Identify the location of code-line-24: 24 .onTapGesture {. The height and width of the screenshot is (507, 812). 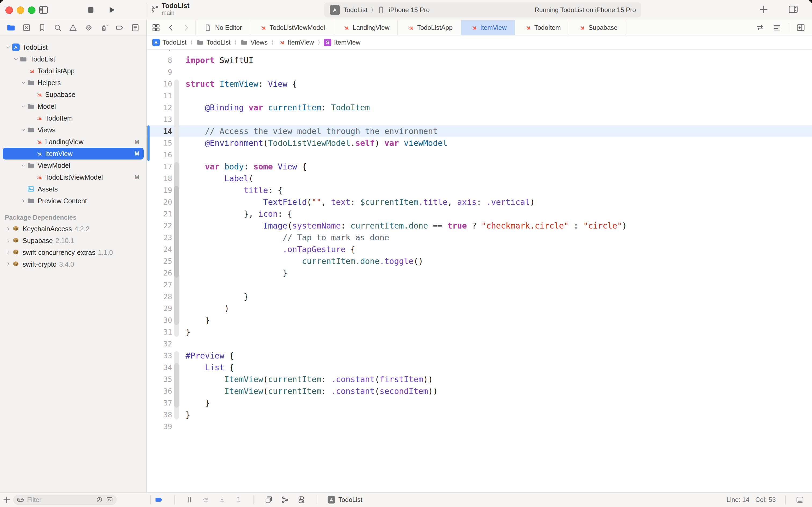
(479, 249).